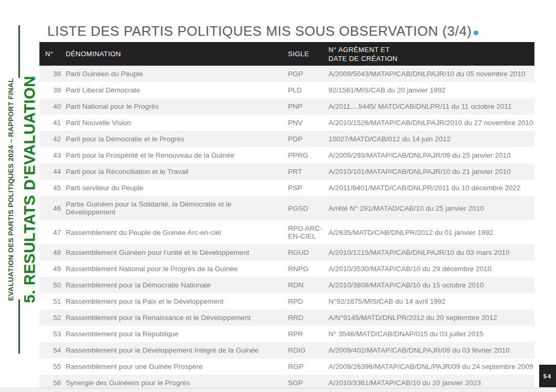 Image resolution: width=556 pixels, height=392 pixels. What do you see at coordinates (287, 54) in the screenshot?
I see `table-header: N° DÉNOMINATION SIGLE N° AGRÉMENT ET DAT…` at bounding box center [287, 54].